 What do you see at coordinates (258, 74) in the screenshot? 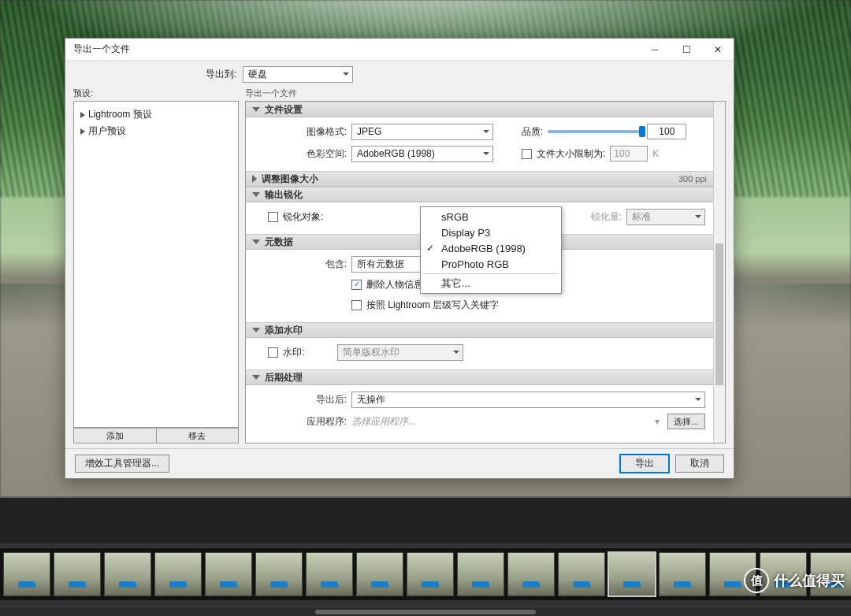
I see `export-to-value: 硬盘` at bounding box center [258, 74].